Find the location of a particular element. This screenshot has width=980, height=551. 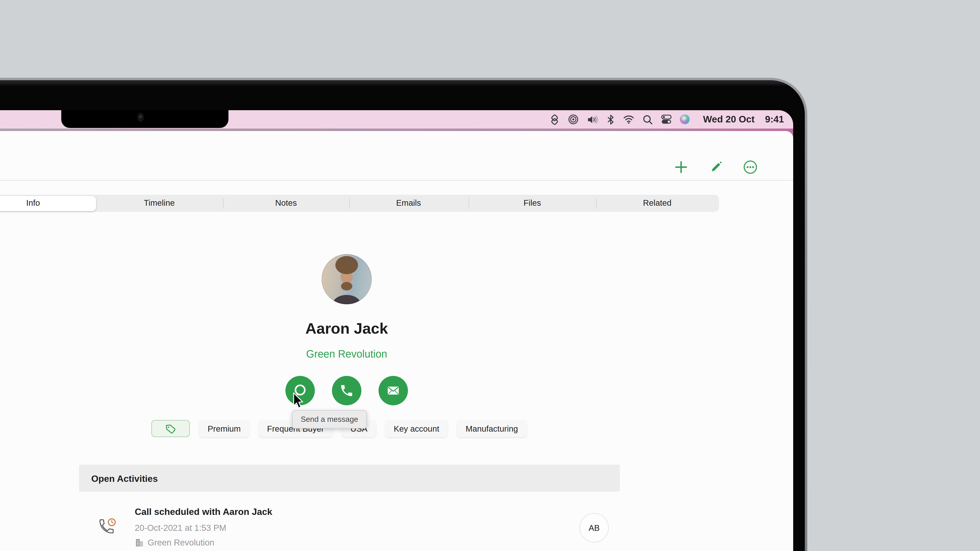

header-divider is located at coordinates (396, 180).